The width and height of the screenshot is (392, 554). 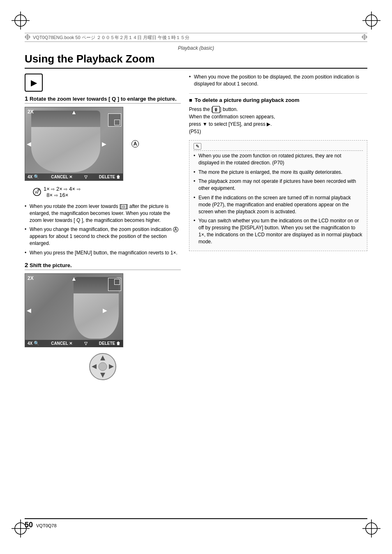 What do you see at coordinates (103, 99) in the screenshot?
I see `step1-header: 1 Rotate the zoom lever towards [ Q ] to…` at bounding box center [103, 99].